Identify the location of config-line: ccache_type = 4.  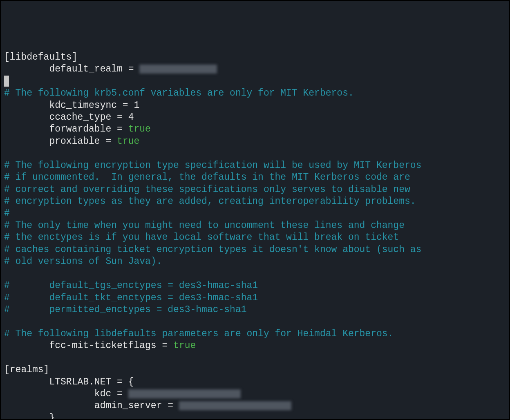
(92, 117).